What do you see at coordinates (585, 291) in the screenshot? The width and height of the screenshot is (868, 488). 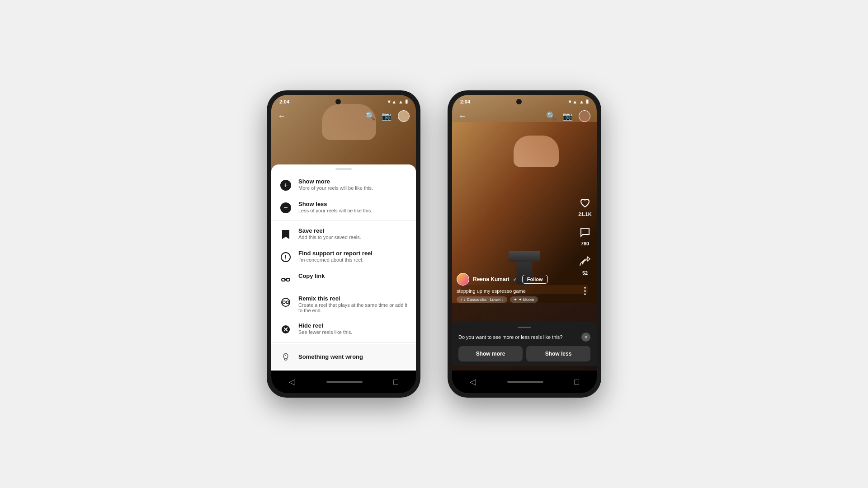 I see `more-options-button` at bounding box center [585, 291].